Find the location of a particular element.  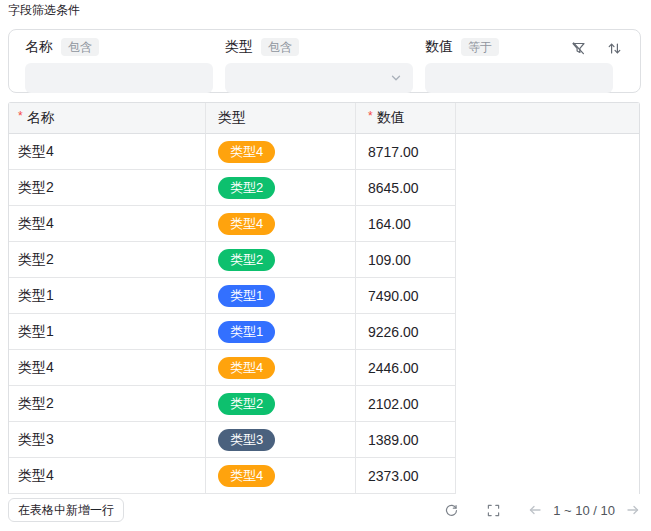

filter-field-name: 名称 包含 is located at coordinates (119, 65).